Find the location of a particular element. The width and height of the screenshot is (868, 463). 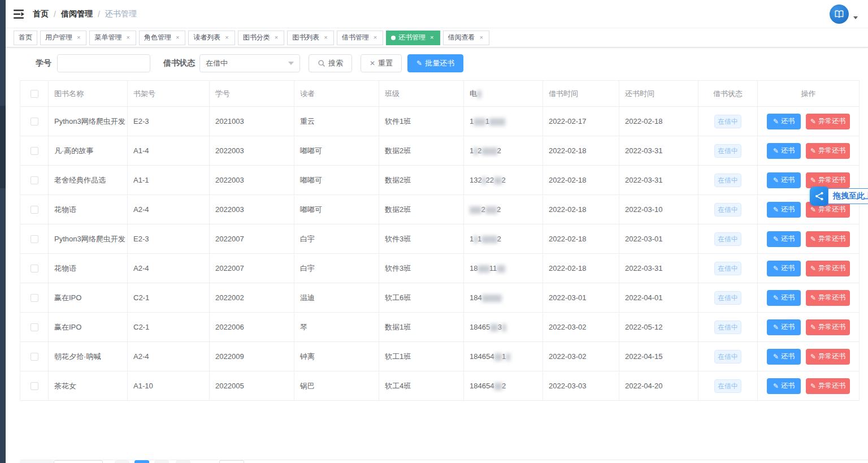

search-button: 搜索 is located at coordinates (330, 63).